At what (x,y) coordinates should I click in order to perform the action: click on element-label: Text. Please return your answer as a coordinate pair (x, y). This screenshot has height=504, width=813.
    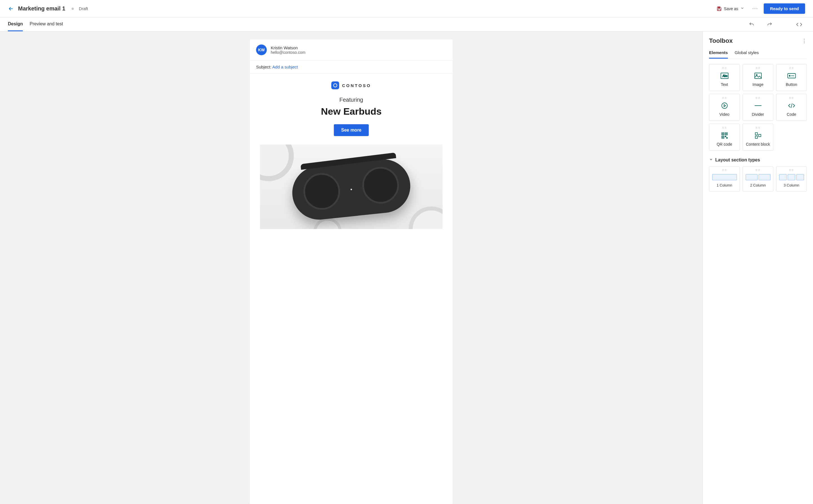
    Looking at the image, I should click on (725, 85).